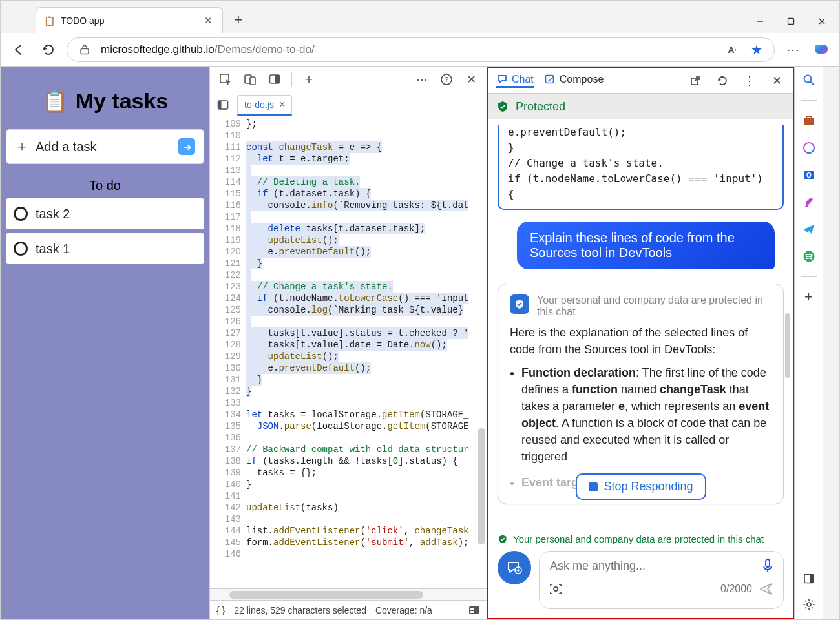 The image size is (840, 620). I want to click on task-label: task 1, so click(53, 249).